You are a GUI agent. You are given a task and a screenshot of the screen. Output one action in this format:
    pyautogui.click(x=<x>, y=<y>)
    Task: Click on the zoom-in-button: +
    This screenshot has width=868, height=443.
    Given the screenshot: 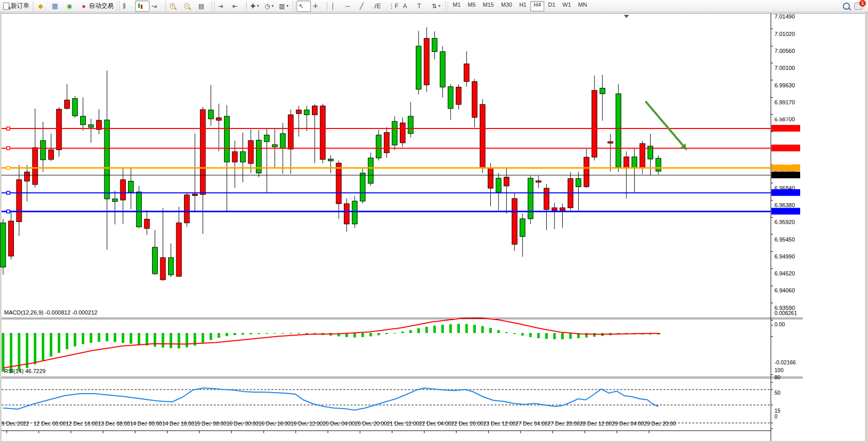 What is the action you would take?
    pyautogui.click(x=175, y=6)
    